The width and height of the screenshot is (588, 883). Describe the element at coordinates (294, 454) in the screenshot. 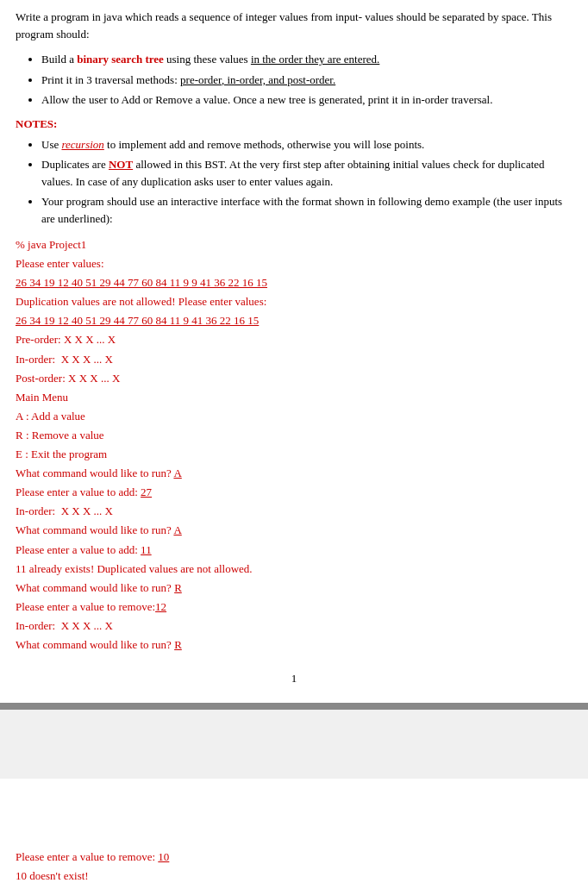

I see `demo-line-12: E : Exit the program` at that location.